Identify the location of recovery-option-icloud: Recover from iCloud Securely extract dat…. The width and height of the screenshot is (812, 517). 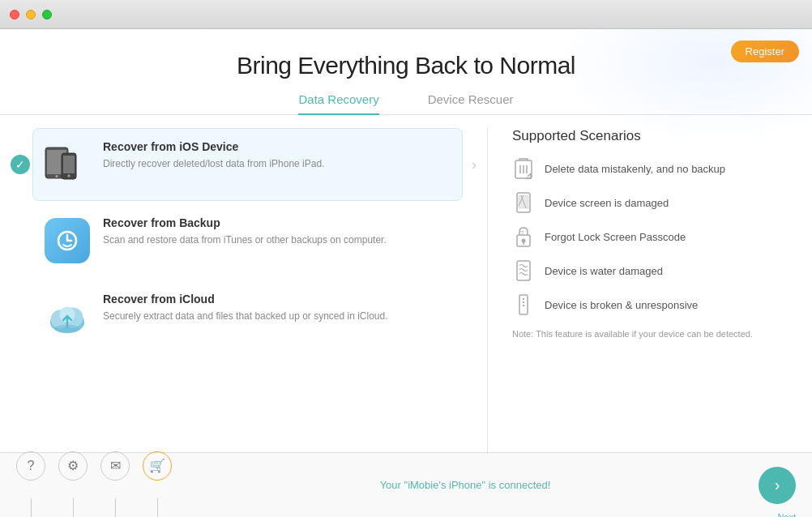
(248, 317).